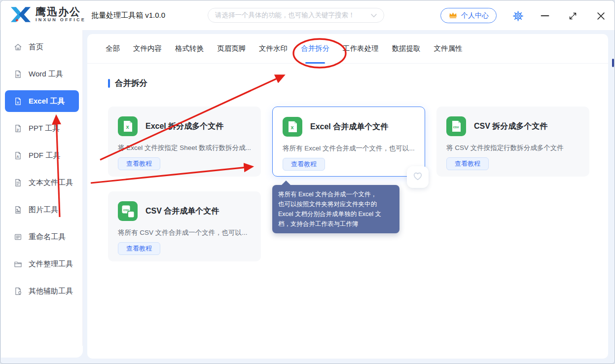 This screenshot has width=615, height=364. Describe the element at coordinates (336, 214) in the screenshot. I see `tooltip-line: Excel 文档分别合并成单独的 Excel 文` at that location.